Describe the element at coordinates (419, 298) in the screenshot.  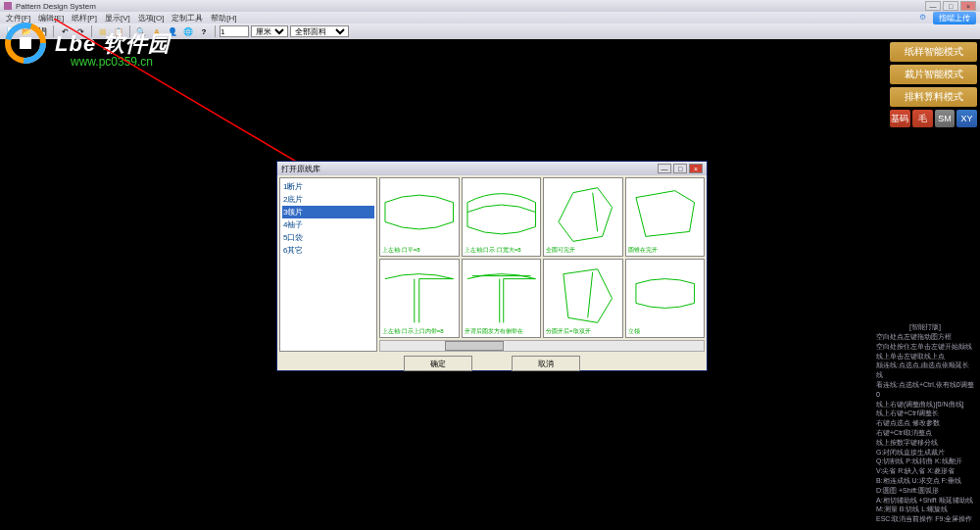
I see `thumbnail: 上左袖:口示上口内带=8` at that location.